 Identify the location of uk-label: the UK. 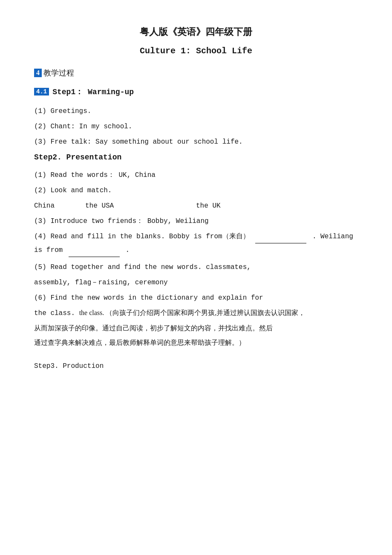
(208, 206).